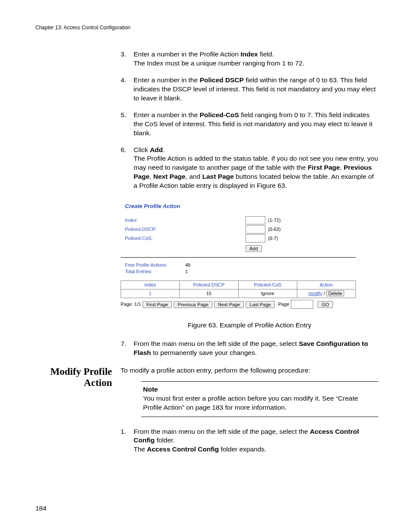  Describe the element at coordinates (187, 271) in the screenshot. I see `total-entries-value: 1` at that location.